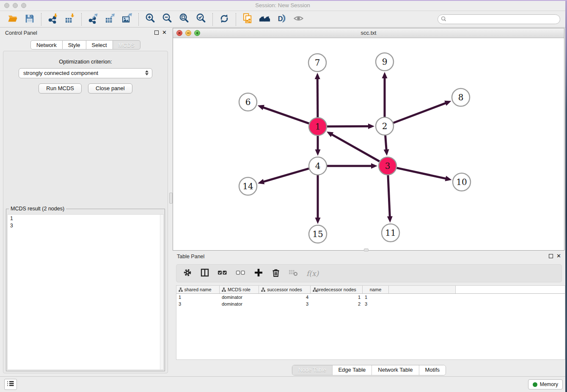 The height and width of the screenshot is (392, 567). I want to click on select-all-columns-button, so click(223, 273).